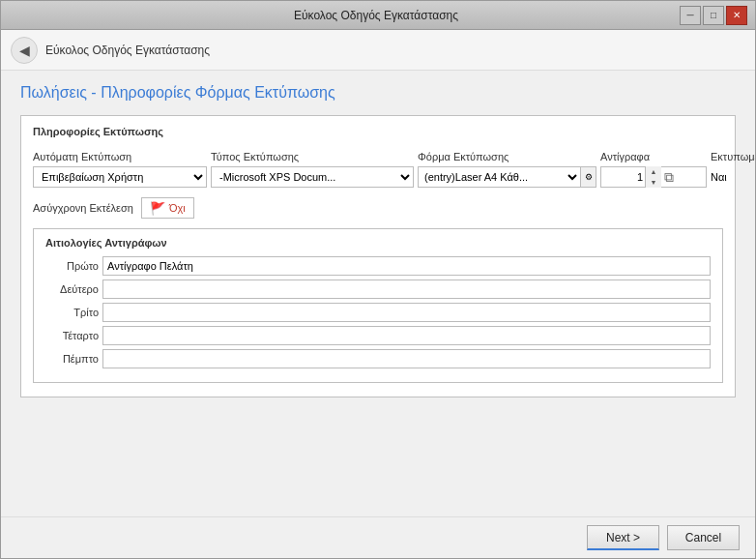 The image size is (756, 559). I want to click on col-type-header: Τύπος Εκτύπωσης, so click(312, 157).